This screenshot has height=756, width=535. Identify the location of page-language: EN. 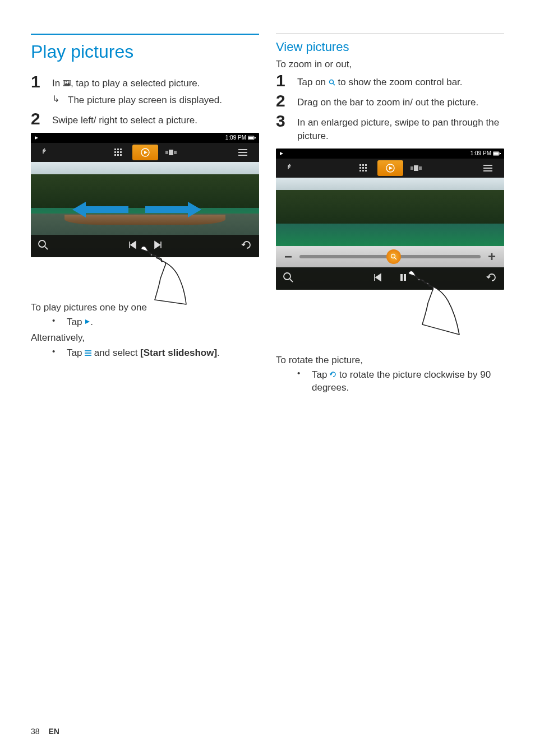
(54, 731).